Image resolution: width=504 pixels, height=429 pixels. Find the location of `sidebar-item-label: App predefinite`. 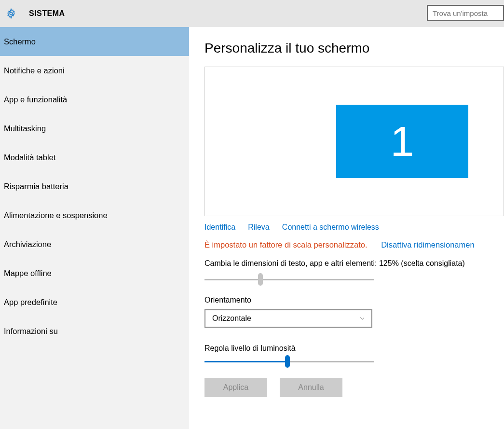

sidebar-item-label: App predefinite is located at coordinates (31, 302).